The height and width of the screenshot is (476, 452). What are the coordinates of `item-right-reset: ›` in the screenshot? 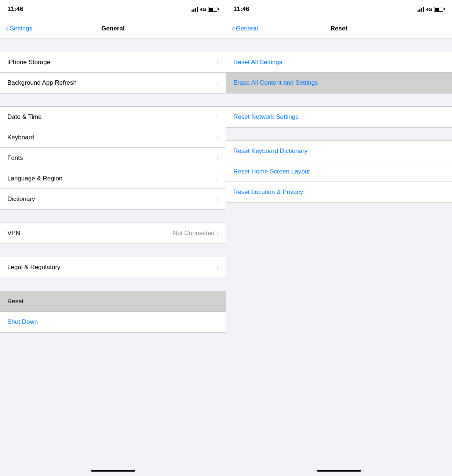 It's located at (218, 301).